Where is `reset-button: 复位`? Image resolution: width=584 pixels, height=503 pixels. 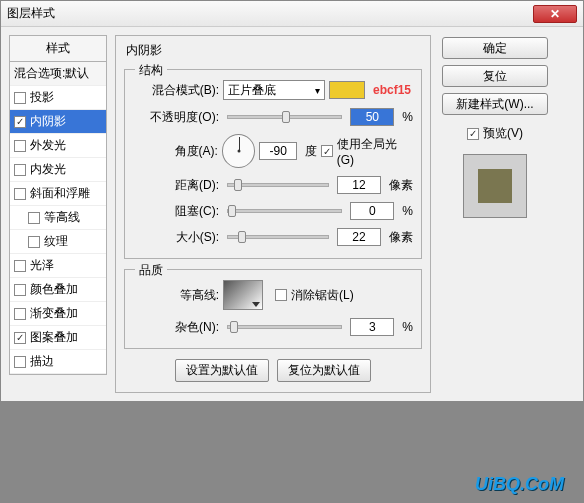
reset-button: 复位 is located at coordinates (495, 76).